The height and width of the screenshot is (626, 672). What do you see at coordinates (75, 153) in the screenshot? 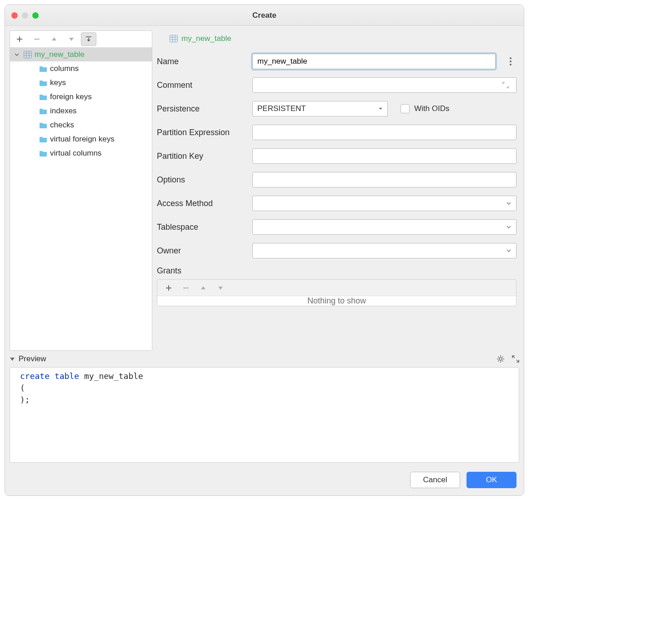
I see `tree-item-label: virtual columns` at bounding box center [75, 153].